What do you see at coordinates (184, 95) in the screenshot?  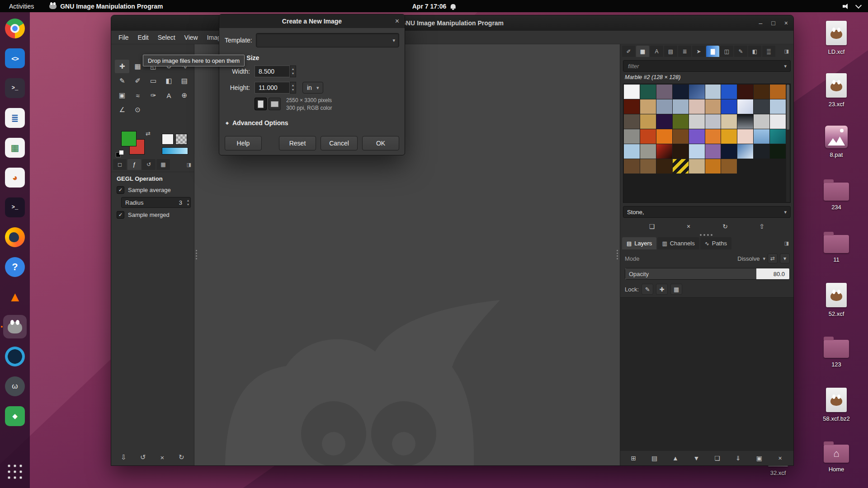 I see `tool-button: ⊕` at bounding box center [184, 95].